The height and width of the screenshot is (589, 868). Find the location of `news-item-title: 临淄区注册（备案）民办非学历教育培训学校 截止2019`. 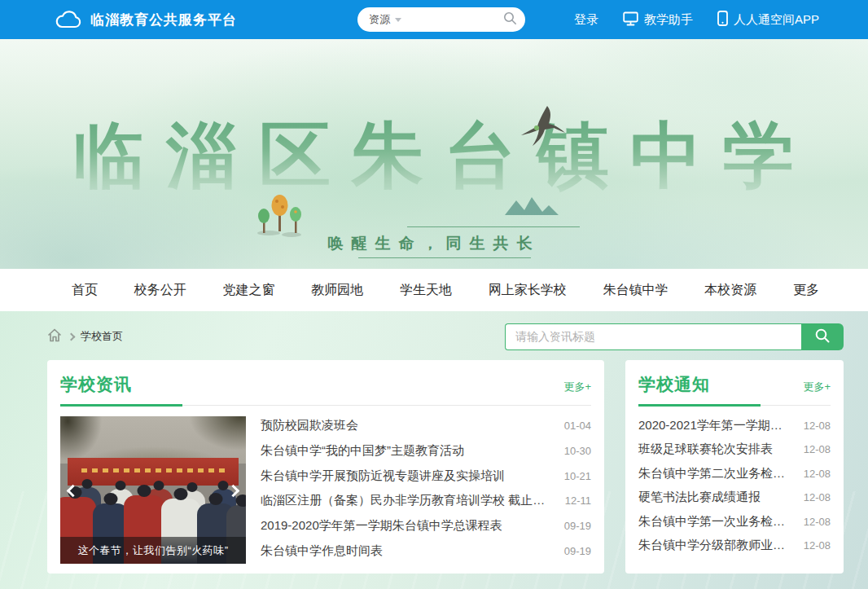

news-item-title: 临淄区注册（备案）民办非学历教育培训学校 截止2019 is located at coordinates (406, 500).